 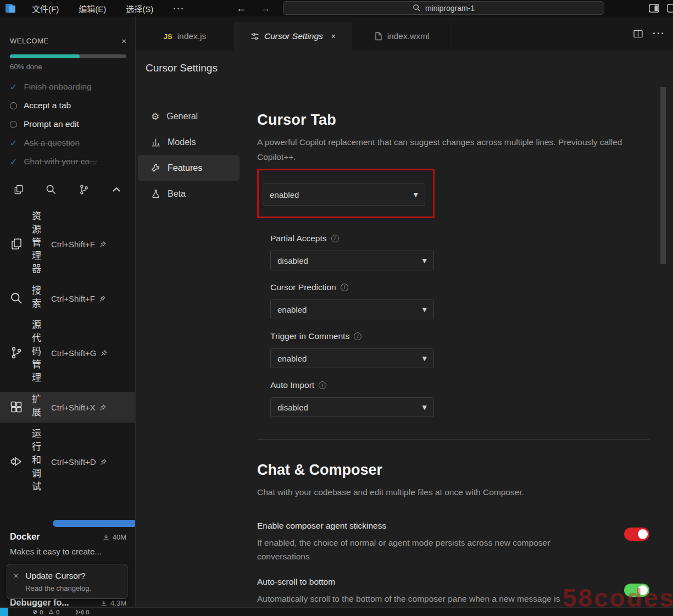 I want to click on checklist-item: Accept a tab, so click(x=68, y=106).